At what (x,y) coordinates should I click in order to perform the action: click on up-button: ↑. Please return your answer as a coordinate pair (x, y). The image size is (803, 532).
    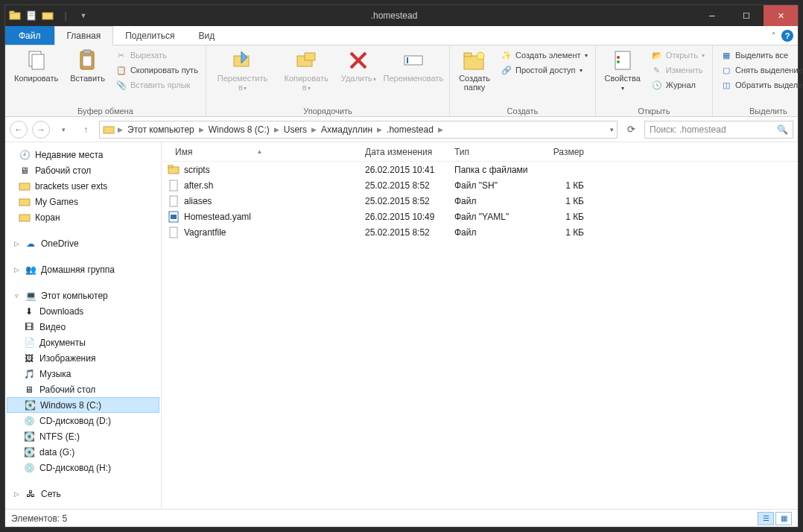
    Looking at the image, I should click on (86, 130).